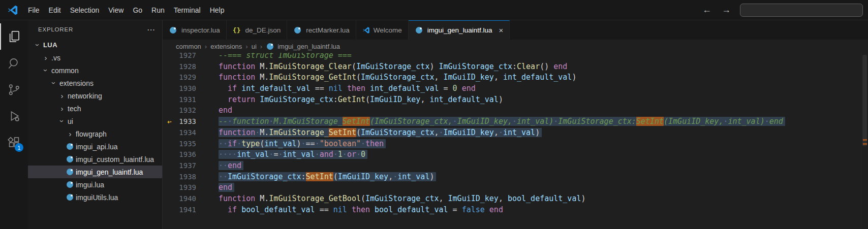 The width and height of the screenshot is (868, 229). What do you see at coordinates (185, 122) in the screenshot?
I see `gutter: ✦✦1933` at bounding box center [185, 122].